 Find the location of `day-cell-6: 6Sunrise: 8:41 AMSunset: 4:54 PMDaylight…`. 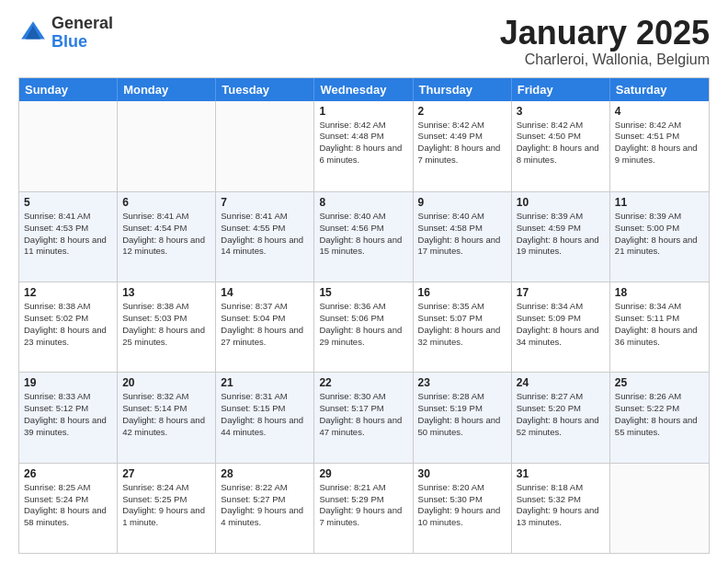

day-cell-6: 6Sunrise: 8:41 AMSunset: 4:54 PMDaylight… is located at coordinates (167, 237).